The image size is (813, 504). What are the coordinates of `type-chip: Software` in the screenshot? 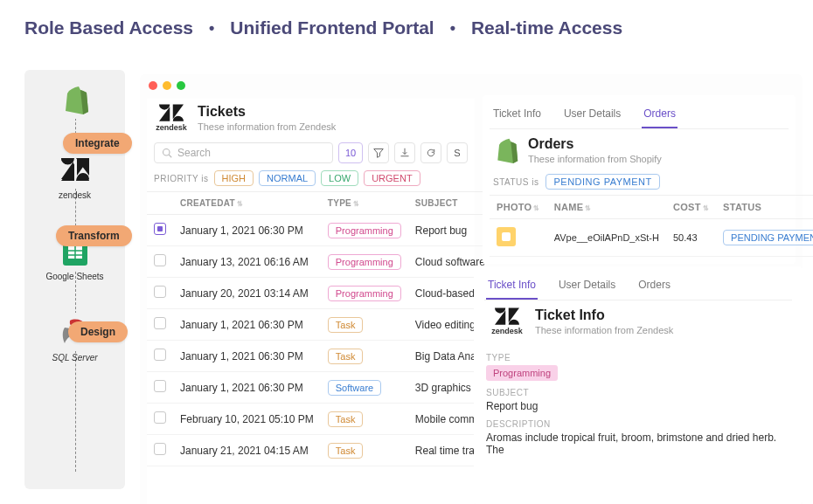 It's located at (355, 388).